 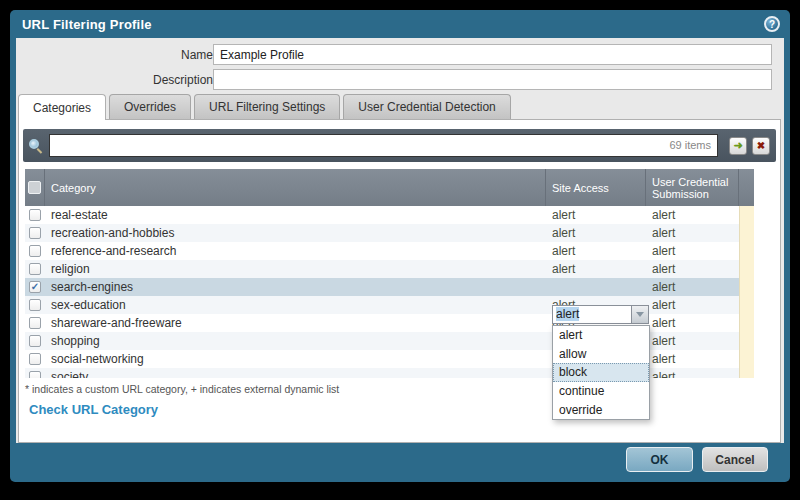 I want to click on select-all-checkbox, so click(x=34, y=188).